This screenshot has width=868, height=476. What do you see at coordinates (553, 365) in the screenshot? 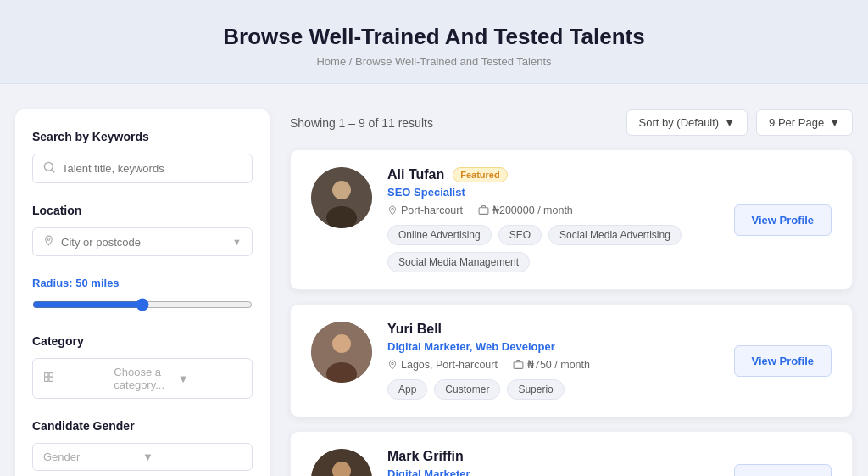
I see `talent-meta: Lagos, Port-harcourt ₦750 / month` at bounding box center [553, 365].